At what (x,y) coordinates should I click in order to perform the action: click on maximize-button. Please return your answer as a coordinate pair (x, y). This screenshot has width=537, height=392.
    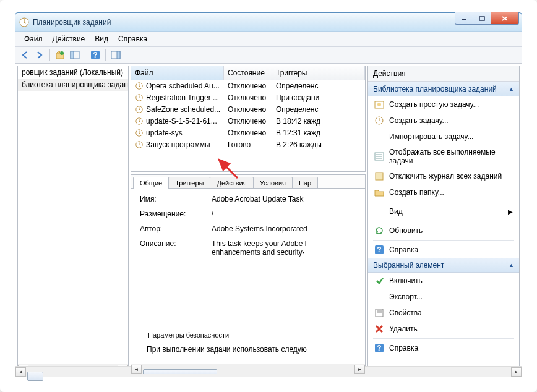
    Looking at the image, I should click on (482, 19).